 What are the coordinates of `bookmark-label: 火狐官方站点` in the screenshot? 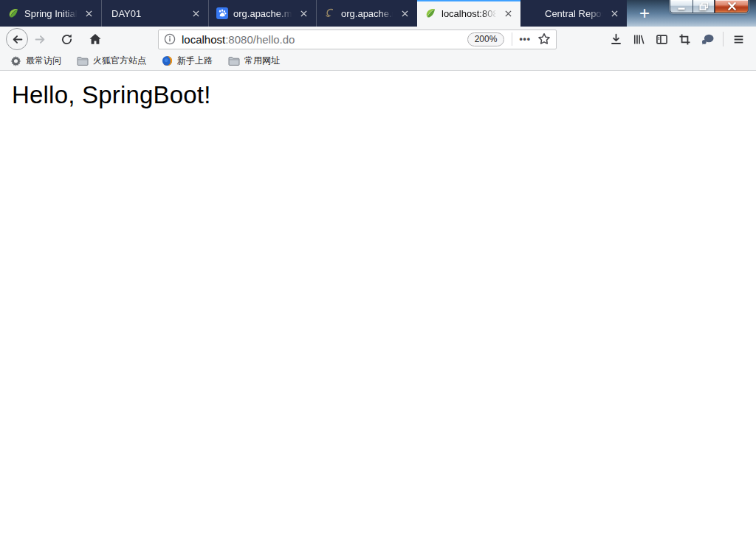 It's located at (120, 60).